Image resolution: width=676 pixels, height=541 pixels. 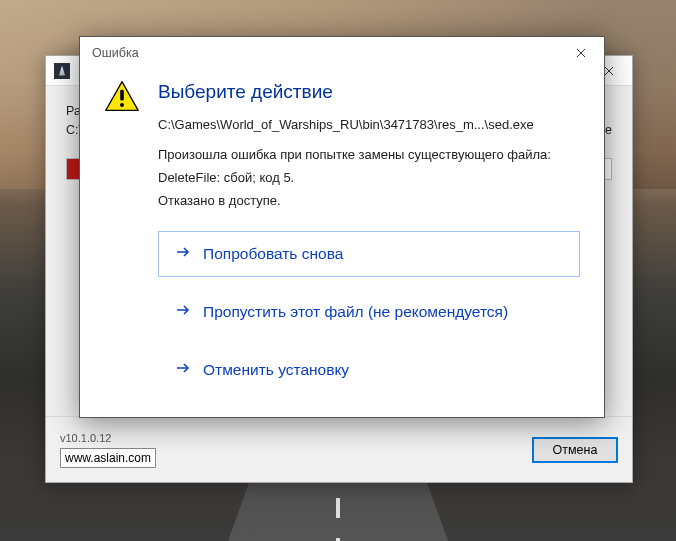 I want to click on installer-footer: v10.1.0.12 www.aslain.com Отмена, so click(x=339, y=449).